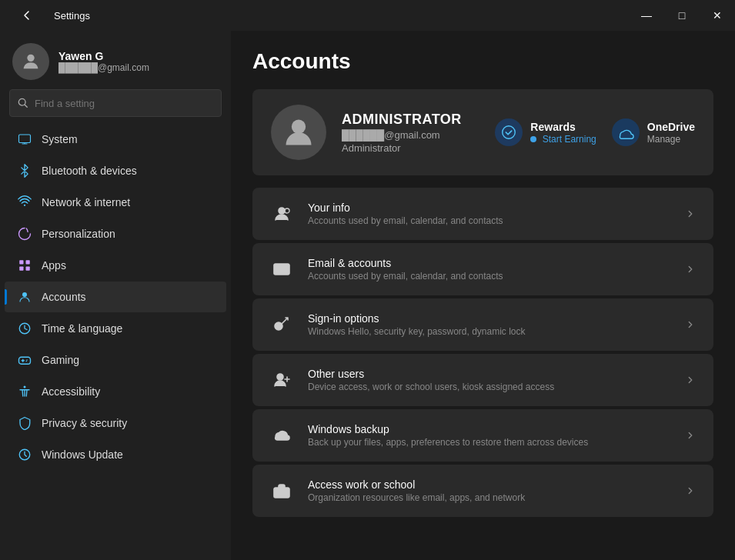 This screenshot has width=735, height=560. What do you see at coordinates (489, 208) in the screenshot?
I see `your-info-title: Your info` at bounding box center [489, 208].